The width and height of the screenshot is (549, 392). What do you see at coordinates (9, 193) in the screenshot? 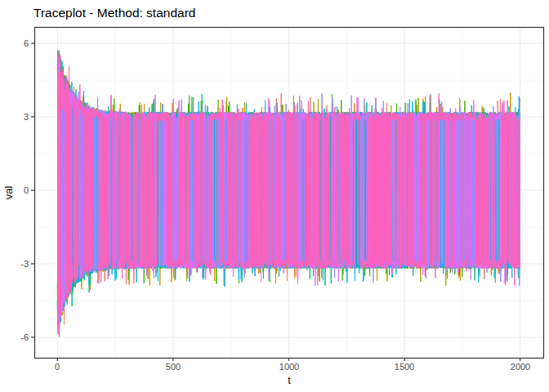
I see `y-axis-title: val` at bounding box center [9, 193].